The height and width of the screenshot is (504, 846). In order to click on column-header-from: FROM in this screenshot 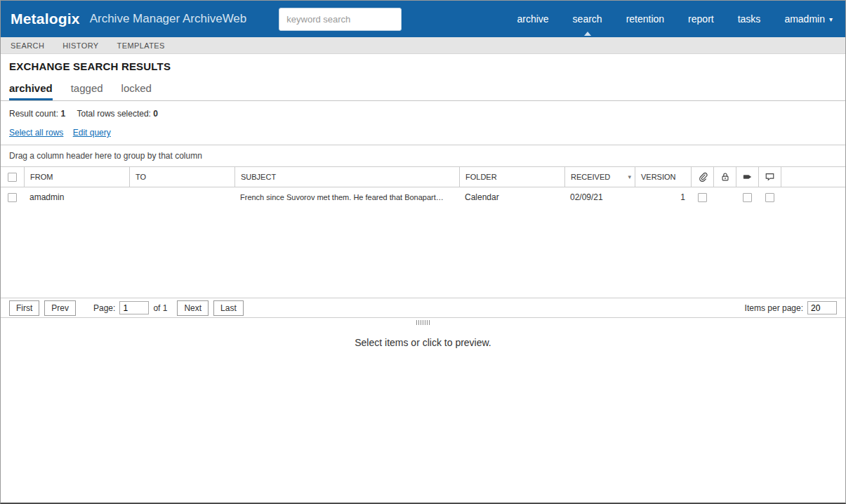, I will do `click(77, 177)`.